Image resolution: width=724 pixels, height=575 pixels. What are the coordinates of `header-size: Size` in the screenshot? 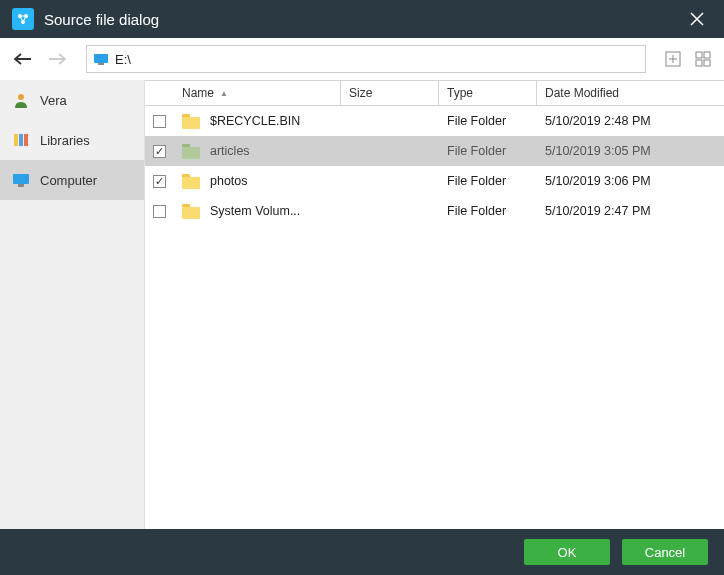 It's located at (390, 93).